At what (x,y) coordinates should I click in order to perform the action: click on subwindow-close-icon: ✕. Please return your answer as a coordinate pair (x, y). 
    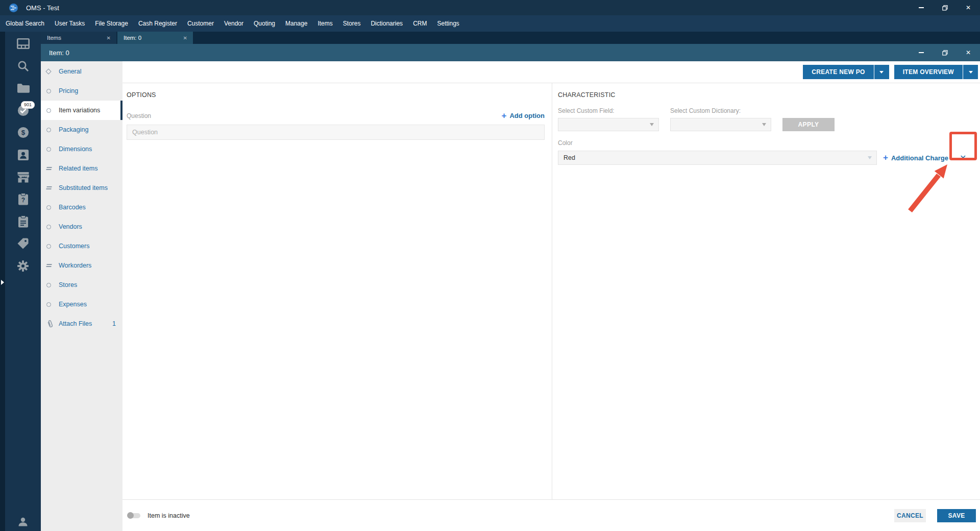
    Looking at the image, I should click on (968, 53).